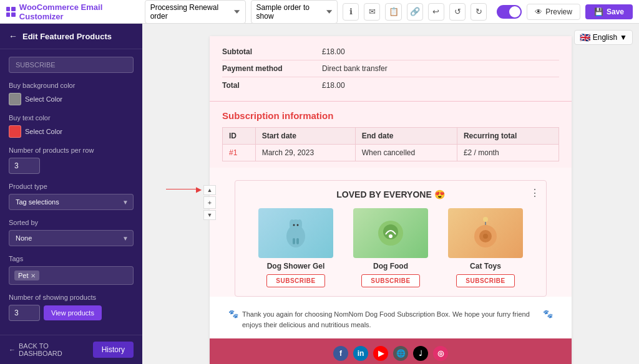 The image size is (639, 364). Describe the element at coordinates (24, 166) in the screenshot. I see `products-per-row-input` at that location.